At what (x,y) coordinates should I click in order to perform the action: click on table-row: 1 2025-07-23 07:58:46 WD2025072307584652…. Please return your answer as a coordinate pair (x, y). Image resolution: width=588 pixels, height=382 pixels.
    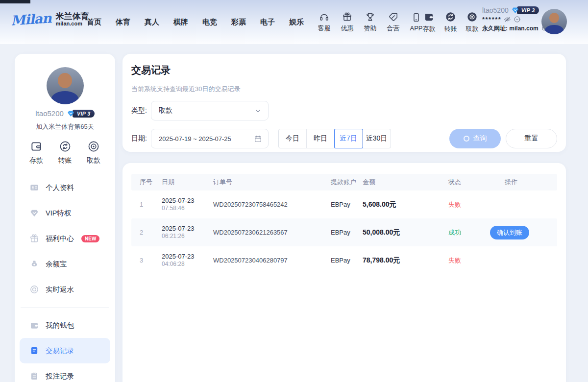
    Looking at the image, I should click on (344, 205).